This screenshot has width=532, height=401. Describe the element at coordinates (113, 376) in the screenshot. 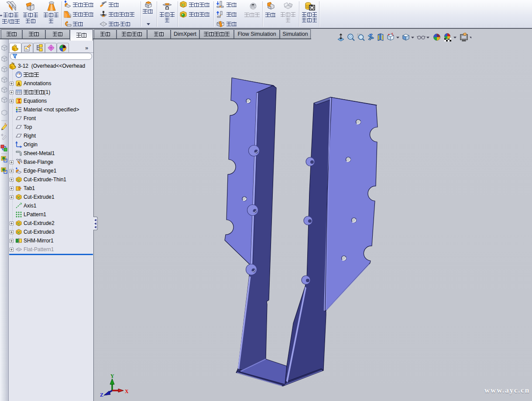

I see `svg-text: Y` at that location.